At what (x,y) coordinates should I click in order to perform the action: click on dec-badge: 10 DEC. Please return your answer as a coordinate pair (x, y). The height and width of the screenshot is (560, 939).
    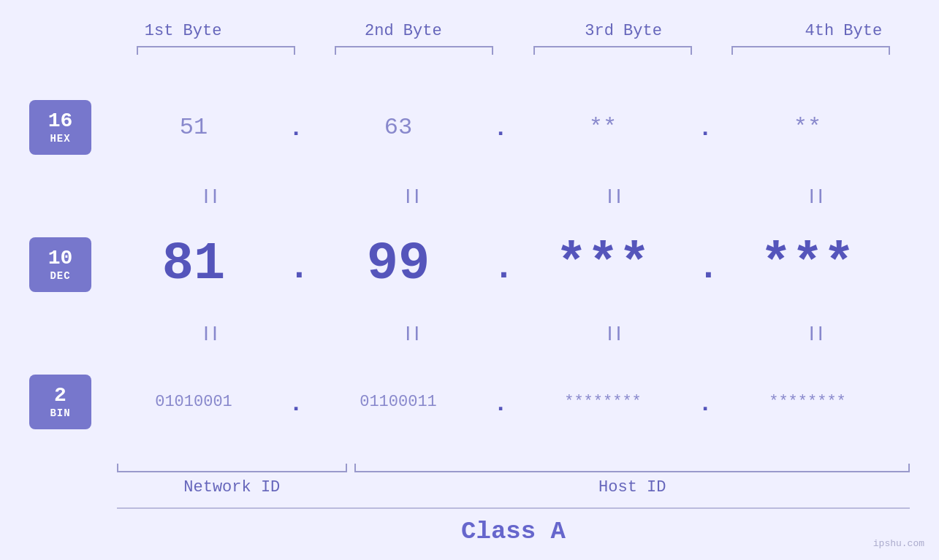
    Looking at the image, I should click on (60, 264).